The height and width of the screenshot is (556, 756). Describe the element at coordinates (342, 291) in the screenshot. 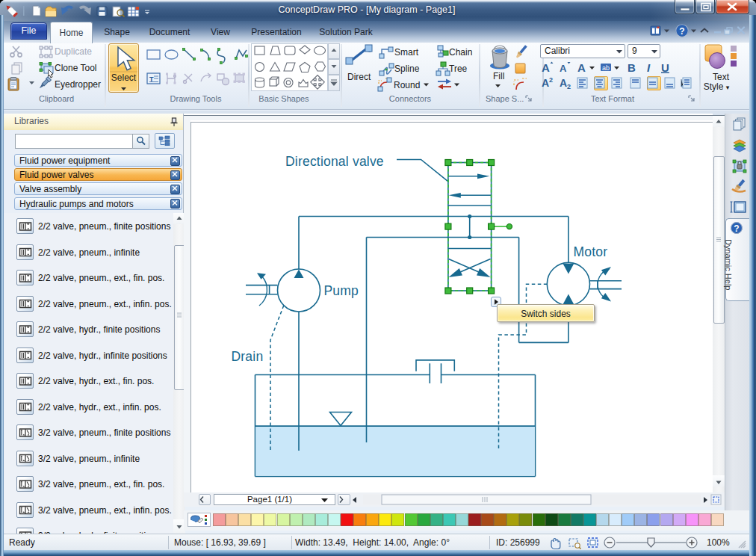

I see `svg-text: Pump` at that location.